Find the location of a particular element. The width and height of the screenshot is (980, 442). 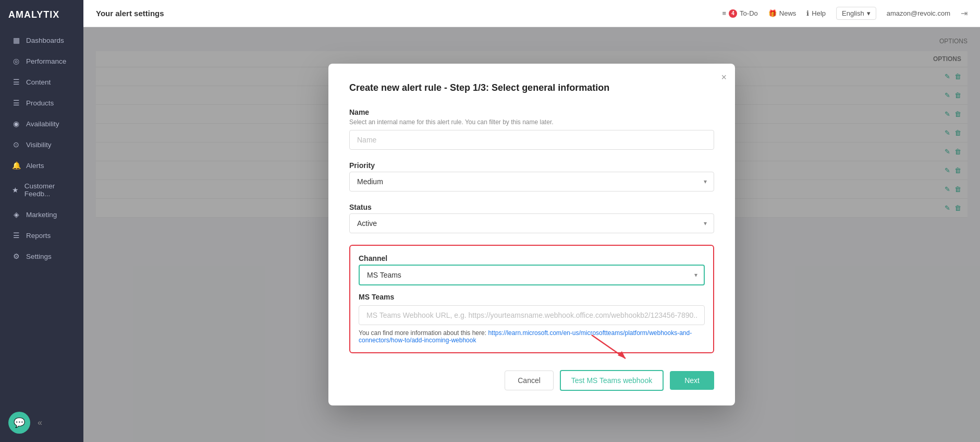

news-label: News is located at coordinates (788, 14).